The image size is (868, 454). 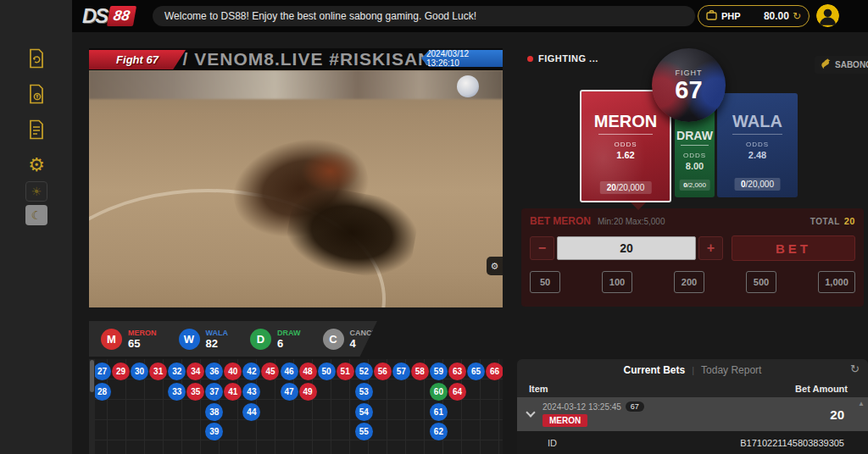 I want to click on summary-count: 82, so click(x=217, y=344).